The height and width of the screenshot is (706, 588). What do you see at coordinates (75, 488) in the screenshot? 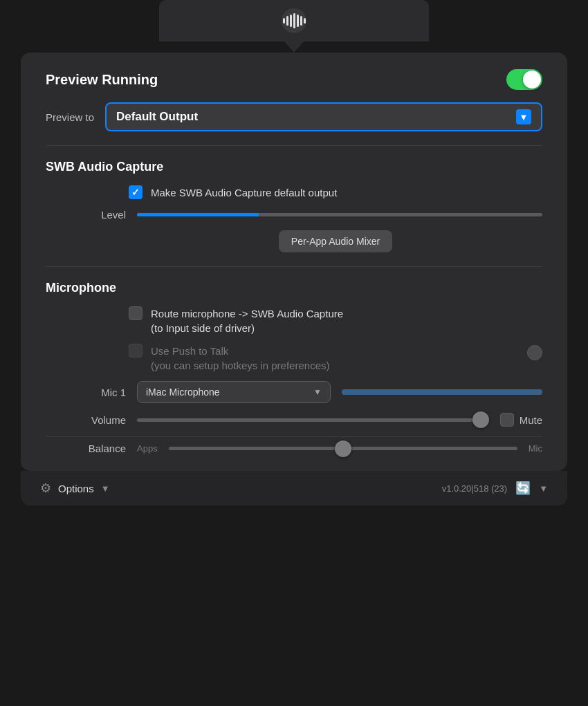
I see `options-left: ⚙ Options ▼` at bounding box center [75, 488].